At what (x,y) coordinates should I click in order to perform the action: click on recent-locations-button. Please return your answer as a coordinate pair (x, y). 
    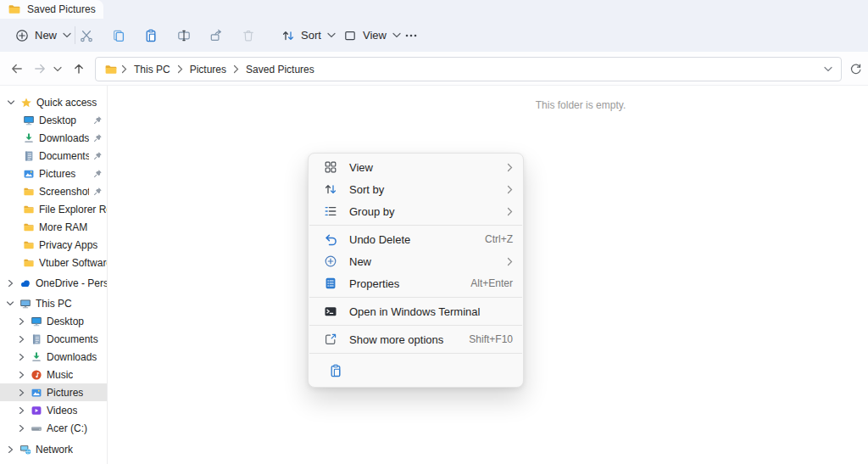
    Looking at the image, I should click on (58, 69).